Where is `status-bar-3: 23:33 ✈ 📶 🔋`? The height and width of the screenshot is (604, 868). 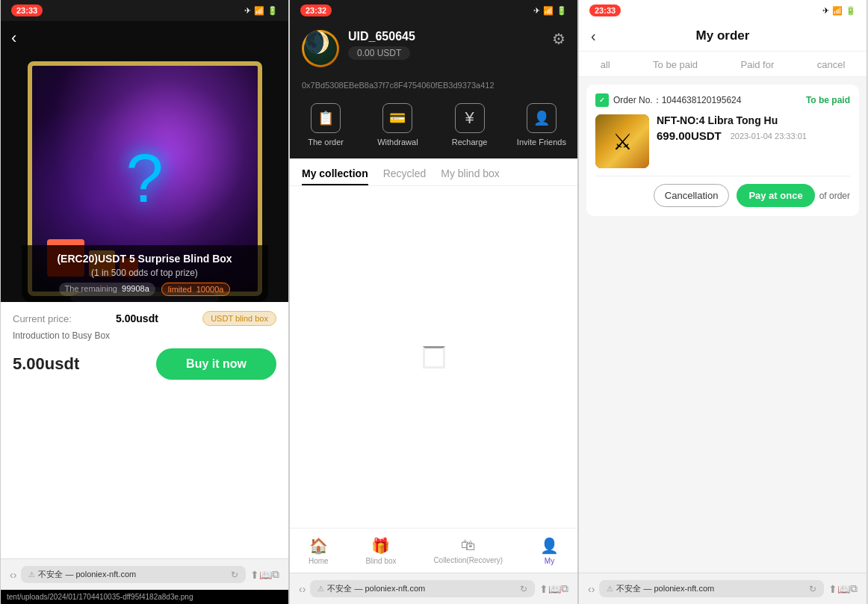
status-bar-3: 23:33 ✈ 📶 🔋 is located at coordinates (723, 10).